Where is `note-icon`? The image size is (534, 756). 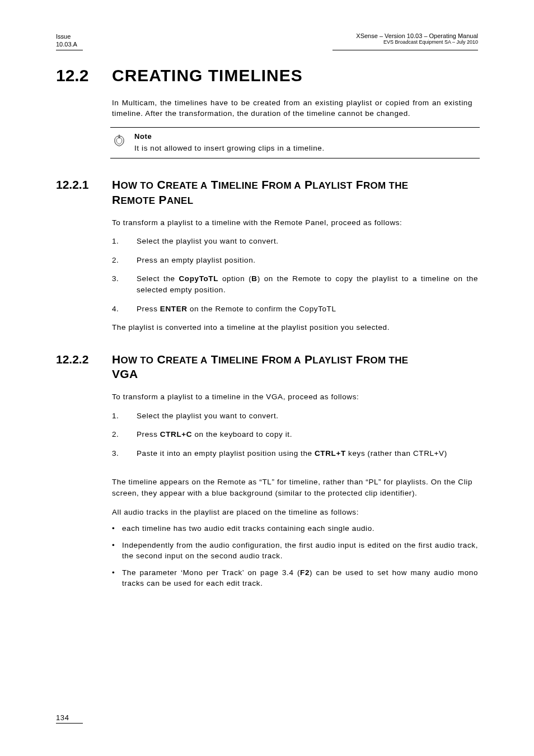 note-icon is located at coordinates (123, 141).